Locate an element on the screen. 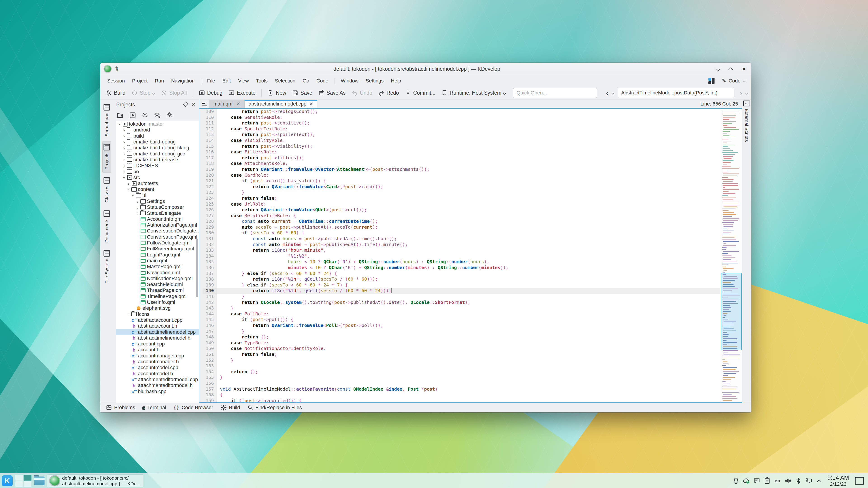 The height and width of the screenshot is (488, 868). code-line-152: 152 } is located at coordinates (461, 360).